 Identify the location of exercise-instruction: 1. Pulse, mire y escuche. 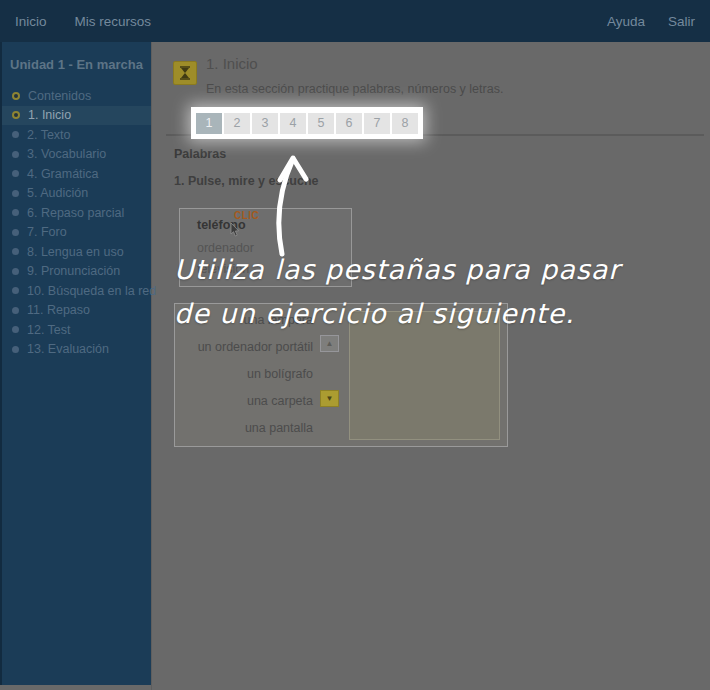
(246, 181).